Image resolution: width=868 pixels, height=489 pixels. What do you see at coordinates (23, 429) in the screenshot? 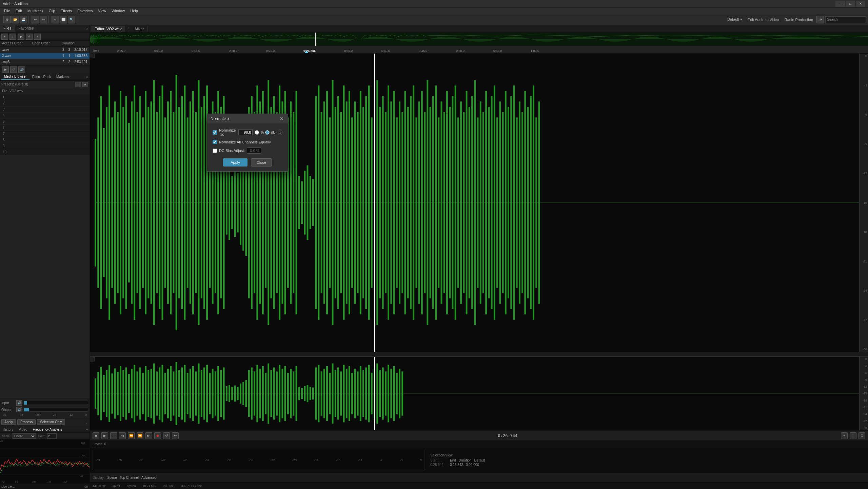
I see `tab-video: Video` at bounding box center [23, 429].